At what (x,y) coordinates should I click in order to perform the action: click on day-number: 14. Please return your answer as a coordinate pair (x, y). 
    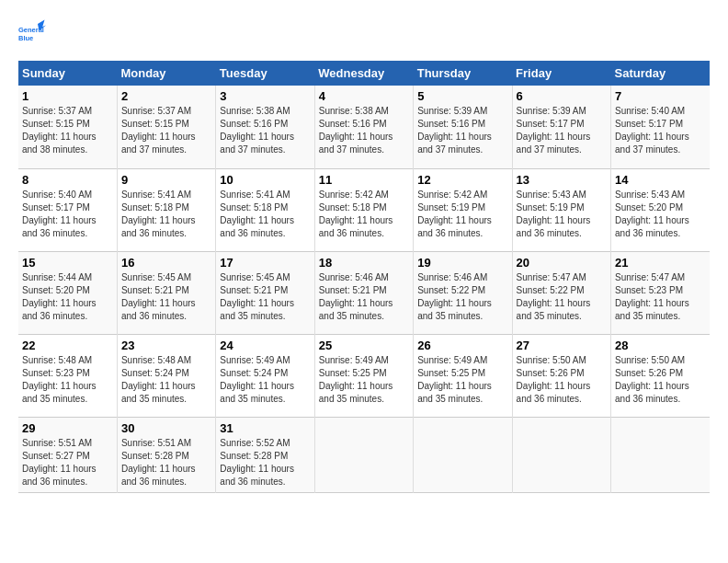
    Looking at the image, I should click on (660, 180).